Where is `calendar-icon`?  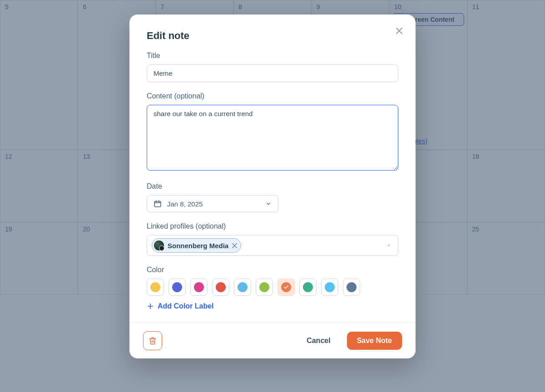 calendar-icon is located at coordinates (158, 204).